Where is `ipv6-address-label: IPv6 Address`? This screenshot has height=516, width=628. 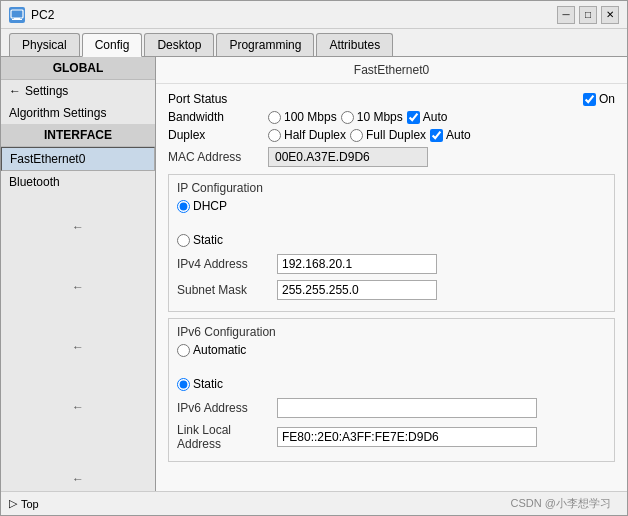 ipv6-address-label: IPv6 Address is located at coordinates (227, 408).